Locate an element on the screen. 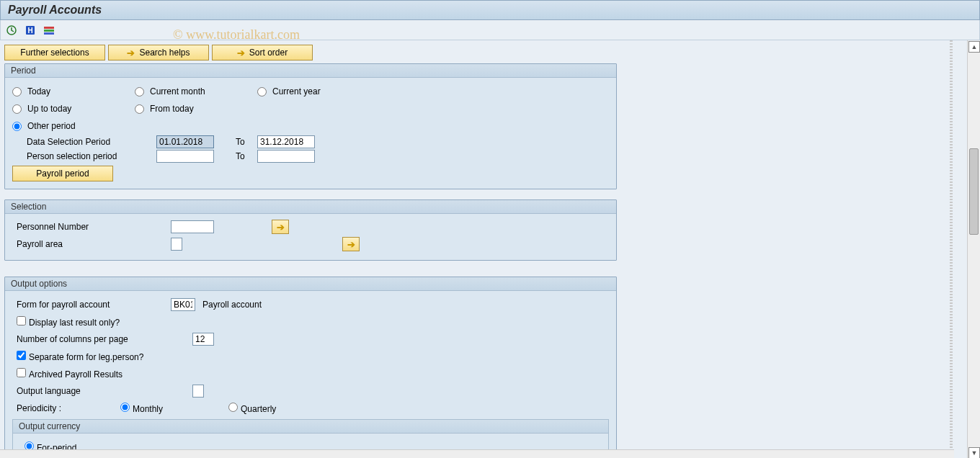 The image size is (980, 458). periodicity-row: Periodicity : Monthly Quarterly is located at coordinates (311, 408).